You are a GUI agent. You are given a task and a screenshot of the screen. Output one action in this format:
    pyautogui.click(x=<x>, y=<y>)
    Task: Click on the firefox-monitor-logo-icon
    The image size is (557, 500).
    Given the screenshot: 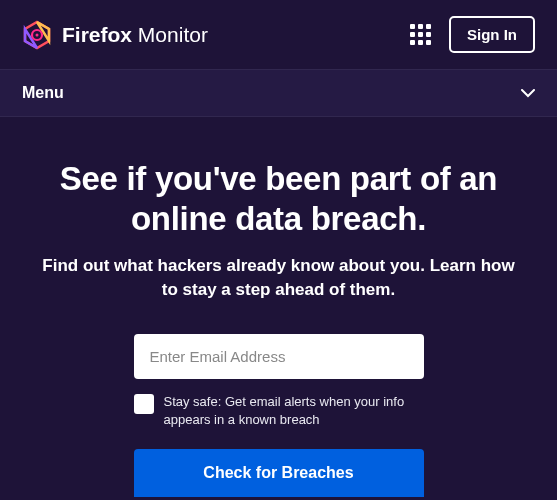 What is the action you would take?
    pyautogui.click(x=37, y=35)
    